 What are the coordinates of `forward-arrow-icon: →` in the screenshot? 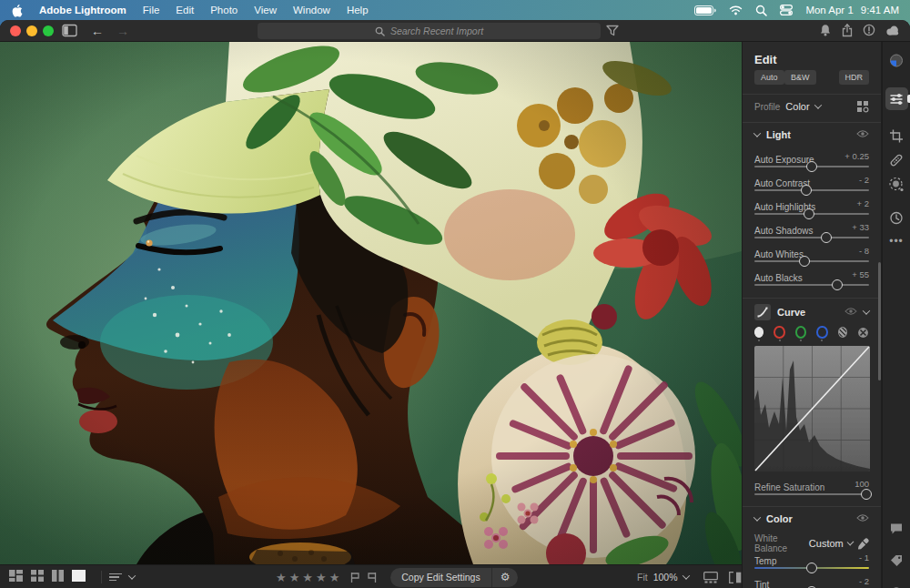 It's located at (123, 31).